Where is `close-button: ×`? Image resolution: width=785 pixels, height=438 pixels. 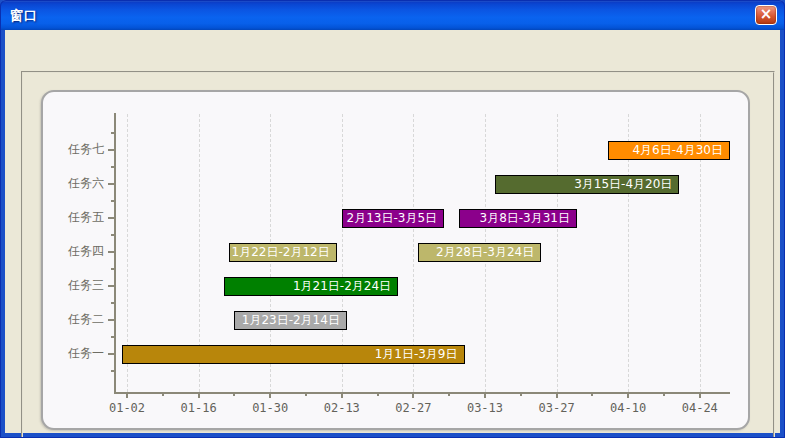 close-button: × is located at coordinates (766, 15).